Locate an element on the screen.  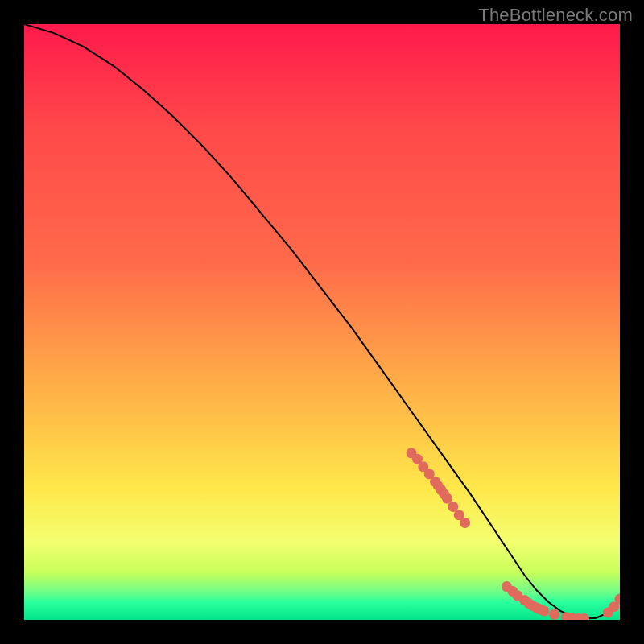
data-dots-group is located at coordinates (514, 534).